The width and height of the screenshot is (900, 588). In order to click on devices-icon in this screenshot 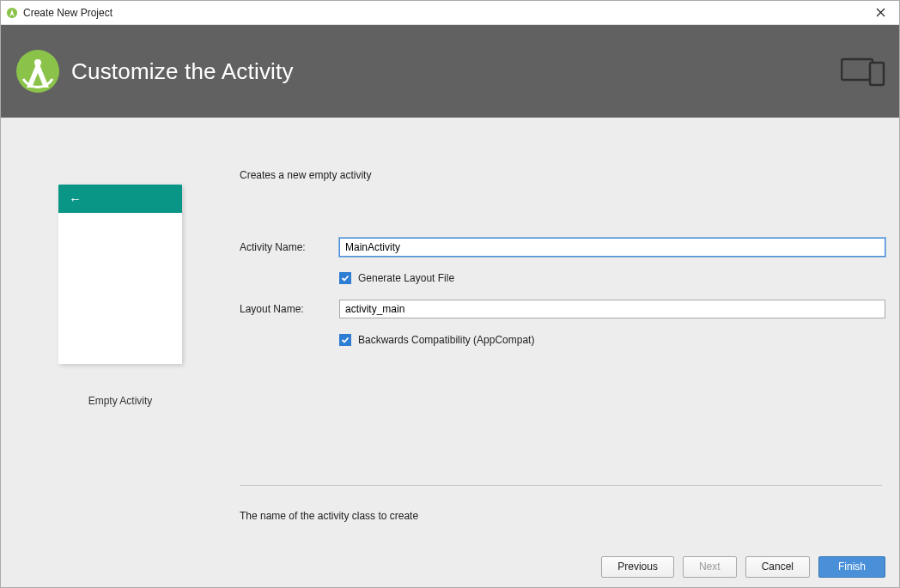, I will do `click(863, 72)`.